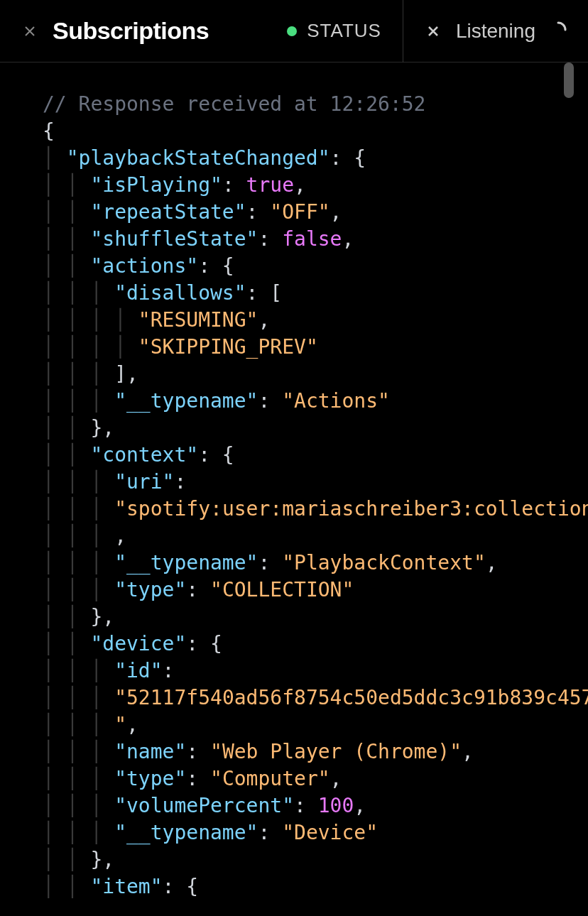 This screenshot has height=916, width=588. I want to click on status-label: STATUS, so click(344, 31).